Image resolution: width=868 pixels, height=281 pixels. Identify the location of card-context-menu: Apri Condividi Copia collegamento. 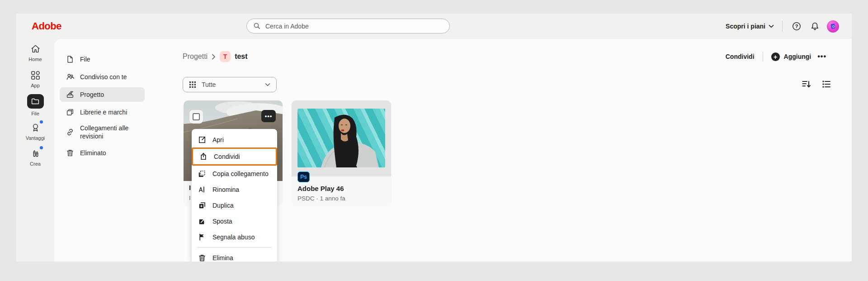
(234, 195).